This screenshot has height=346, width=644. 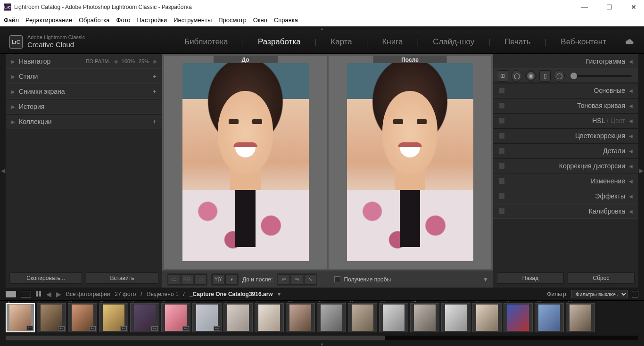 I want to click on menu-help: Справка, so click(x=286, y=20).